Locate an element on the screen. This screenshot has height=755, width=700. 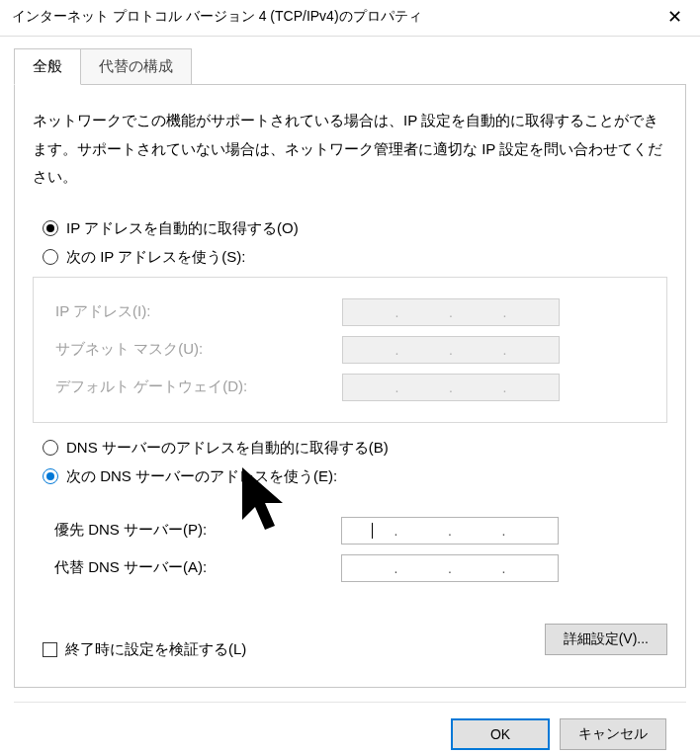
tab-general: 全般 is located at coordinates (47, 67).